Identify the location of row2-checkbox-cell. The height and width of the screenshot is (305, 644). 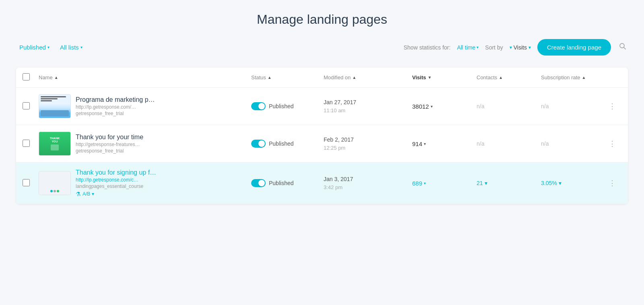
(31, 144).